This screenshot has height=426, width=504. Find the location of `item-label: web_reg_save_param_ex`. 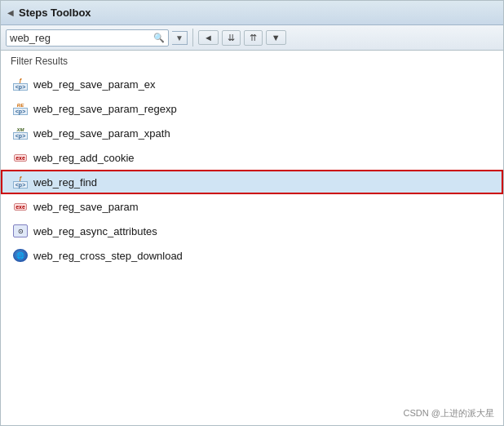

item-label: web_reg_save_param_ex is located at coordinates (95, 85).